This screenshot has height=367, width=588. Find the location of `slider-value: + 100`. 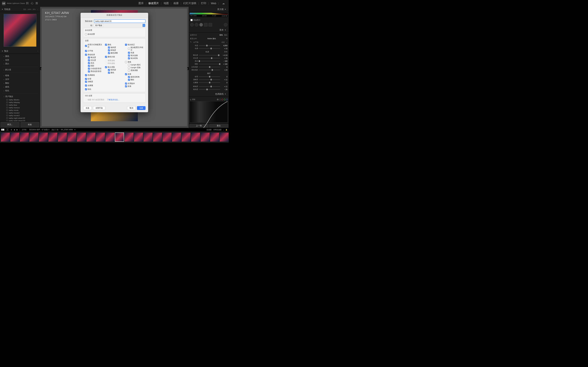

slider-value: + 100 is located at coordinates (224, 64).